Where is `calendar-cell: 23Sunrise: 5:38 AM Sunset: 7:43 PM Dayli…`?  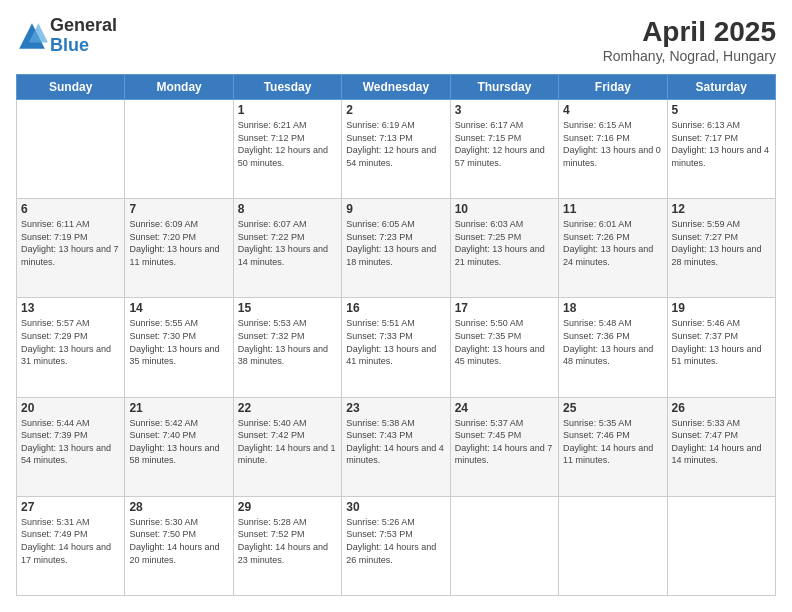
calendar-cell: 23Sunrise: 5:38 AM Sunset: 7:43 PM Dayli… is located at coordinates (396, 446).